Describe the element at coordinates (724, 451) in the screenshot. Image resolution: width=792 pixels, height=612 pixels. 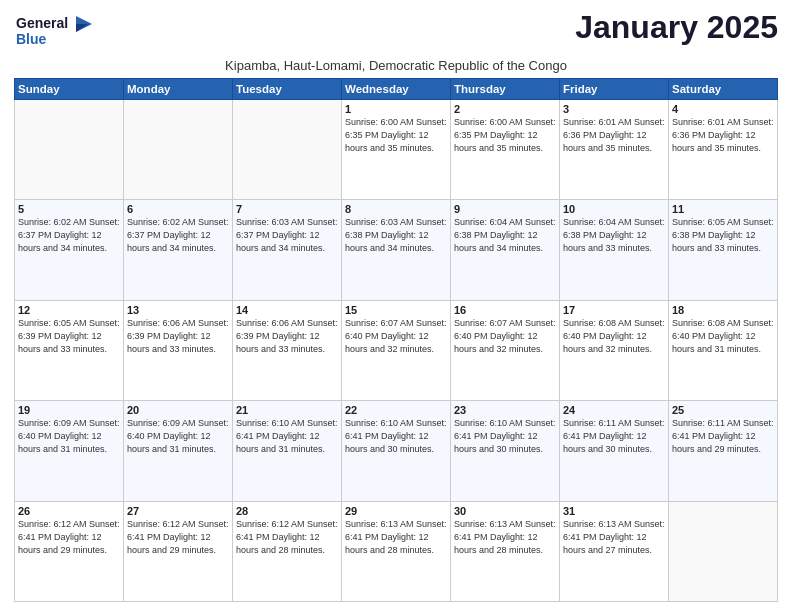
I see `table-row: 25Sunrise: 6:11 AM Sunset: 6:41 PM Dayli…` at that location.